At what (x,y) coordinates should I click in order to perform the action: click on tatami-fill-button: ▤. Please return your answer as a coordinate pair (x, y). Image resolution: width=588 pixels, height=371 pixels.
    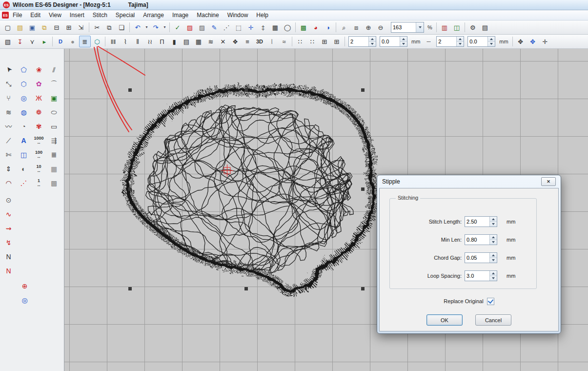
    Looking at the image, I should click on (186, 41).